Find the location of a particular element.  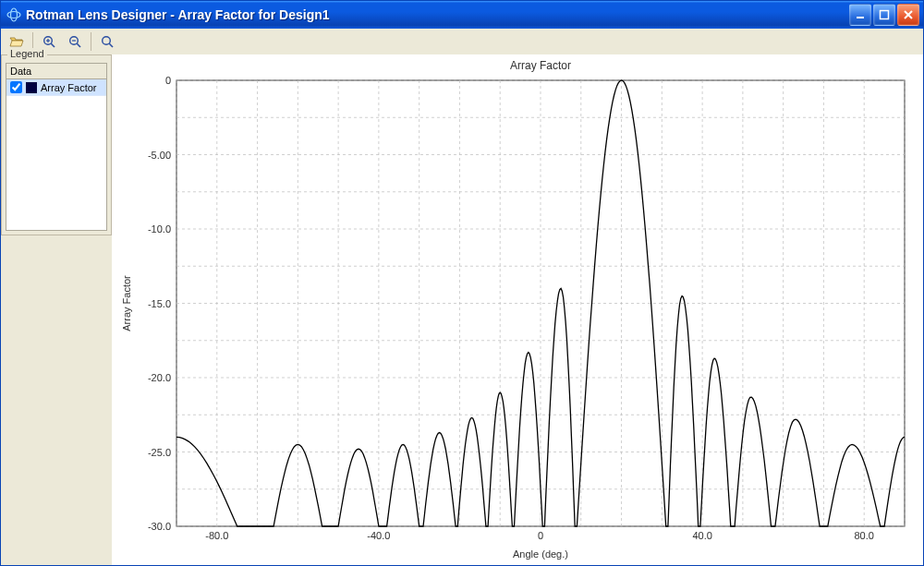

svg-text: 40.0 is located at coordinates (702, 536).